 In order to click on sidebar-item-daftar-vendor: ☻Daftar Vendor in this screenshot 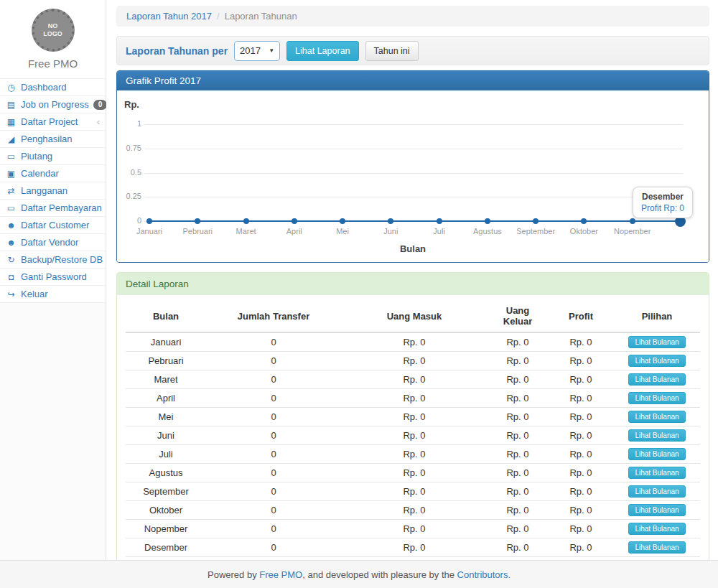, I will do `click(53, 242)`.